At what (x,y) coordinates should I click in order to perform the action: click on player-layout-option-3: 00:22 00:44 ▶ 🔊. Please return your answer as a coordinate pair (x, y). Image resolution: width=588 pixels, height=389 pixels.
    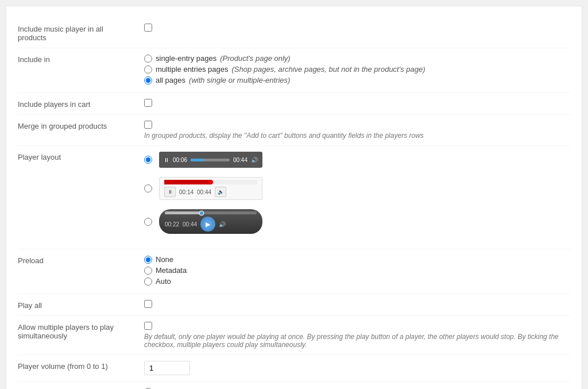
    Looking at the image, I should click on (357, 222).